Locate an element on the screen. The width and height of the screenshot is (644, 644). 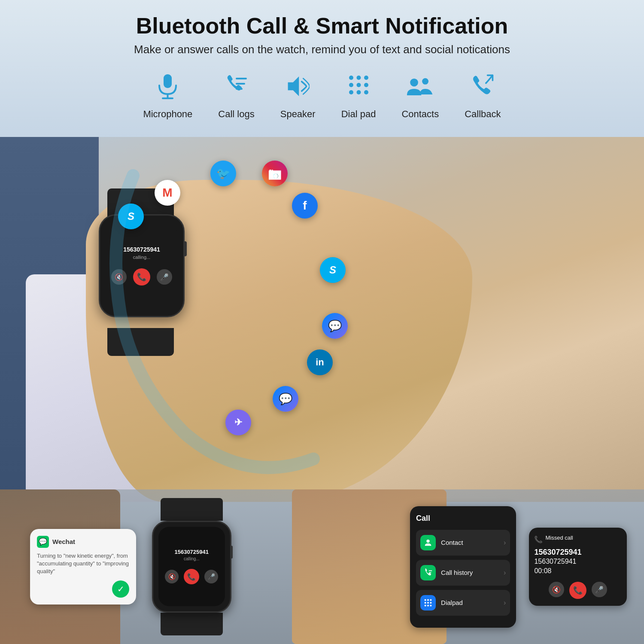
missed-call-buttons: 🔇 📞 🎤 is located at coordinates (578, 590).